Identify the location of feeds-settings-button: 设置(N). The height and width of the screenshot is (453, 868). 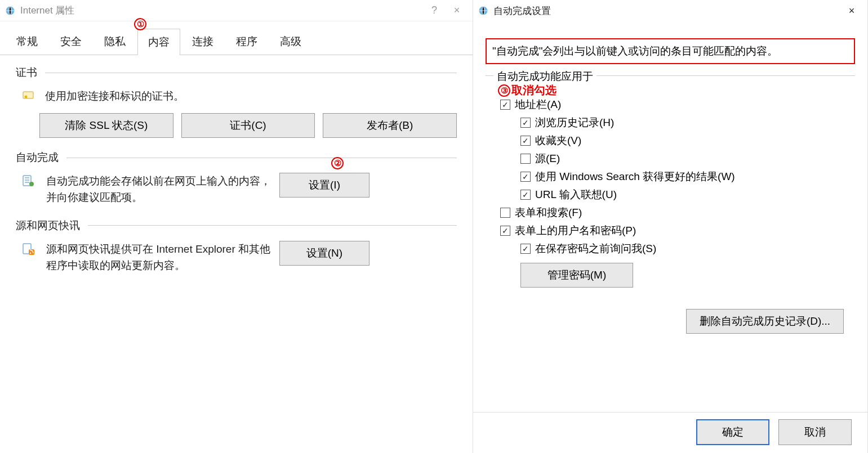
(324, 253).